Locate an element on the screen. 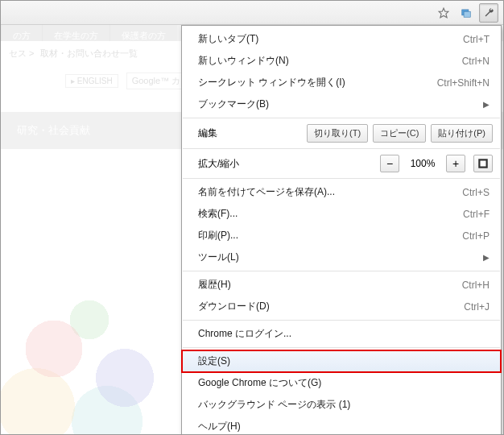  menu-label: ツール(L) is located at coordinates (219, 258).